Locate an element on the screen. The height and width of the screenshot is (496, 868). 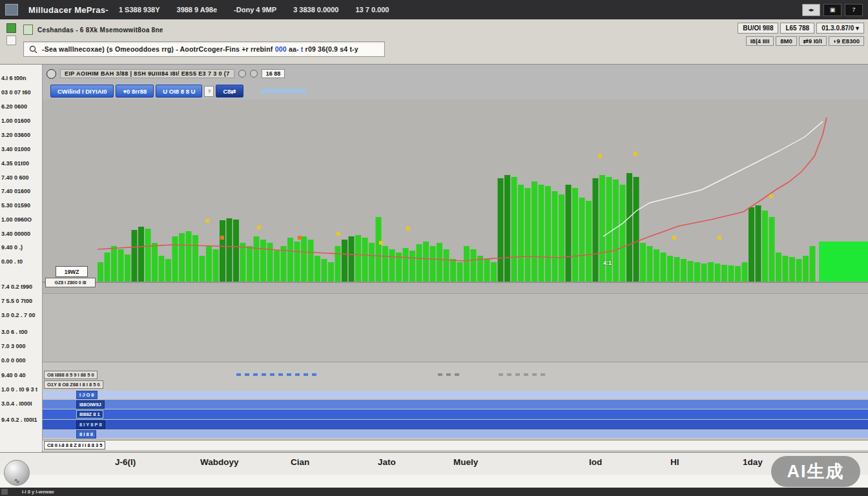
menu-text: Ceshandas - 6 8Xk Msemowwit8oa 8ne is located at coordinates (101, 30).